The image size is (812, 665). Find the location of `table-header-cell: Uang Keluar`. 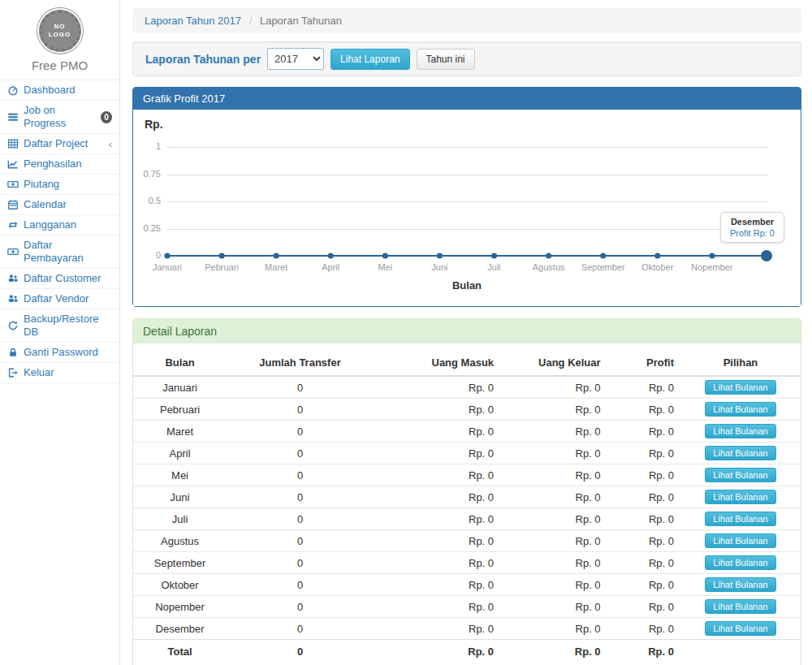

table-header-cell: Uang Keluar is located at coordinates (554, 363).